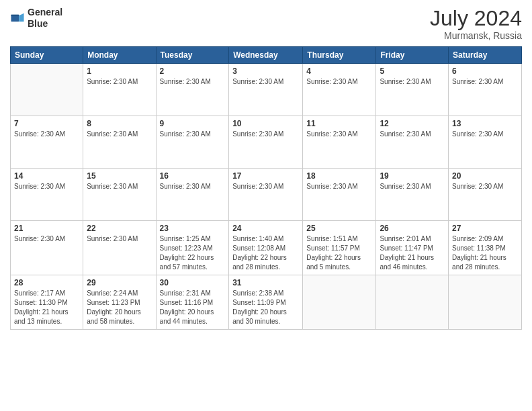  I want to click on day-info: Sunrise: 2:01 AMSunset: 11:47 PMDaylight…, so click(412, 253).